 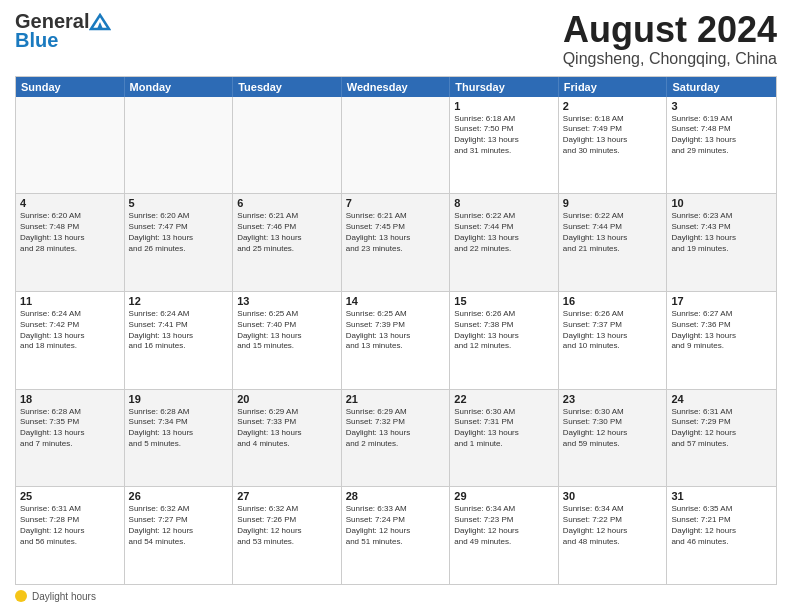 I want to click on day-number: 19, so click(x=179, y=399).